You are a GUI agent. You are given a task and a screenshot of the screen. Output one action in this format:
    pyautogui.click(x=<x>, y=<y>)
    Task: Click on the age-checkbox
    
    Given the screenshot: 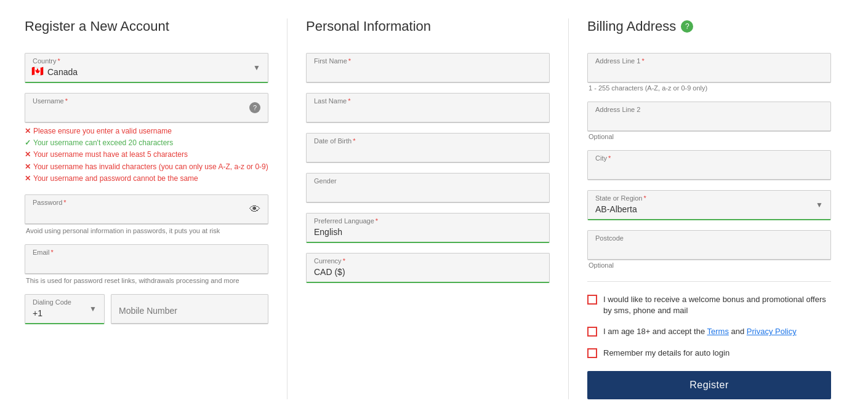 What is the action you would take?
    pyautogui.click(x=592, y=332)
    